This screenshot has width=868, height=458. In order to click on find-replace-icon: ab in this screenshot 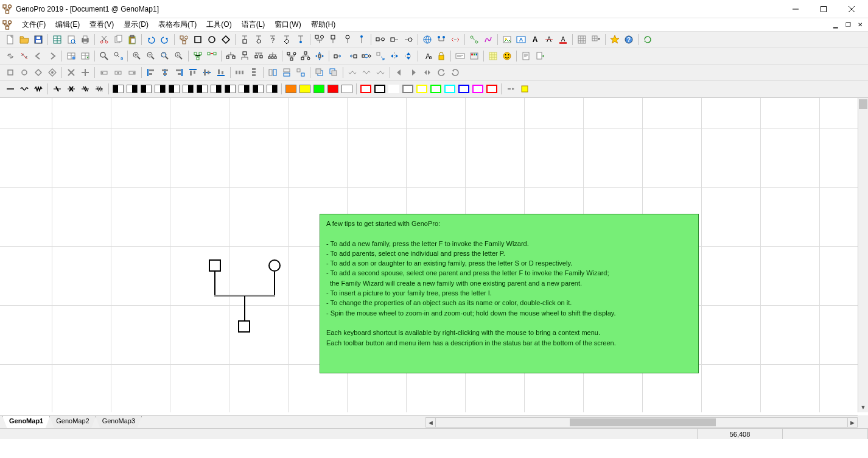, I will do `click(118, 56)`.